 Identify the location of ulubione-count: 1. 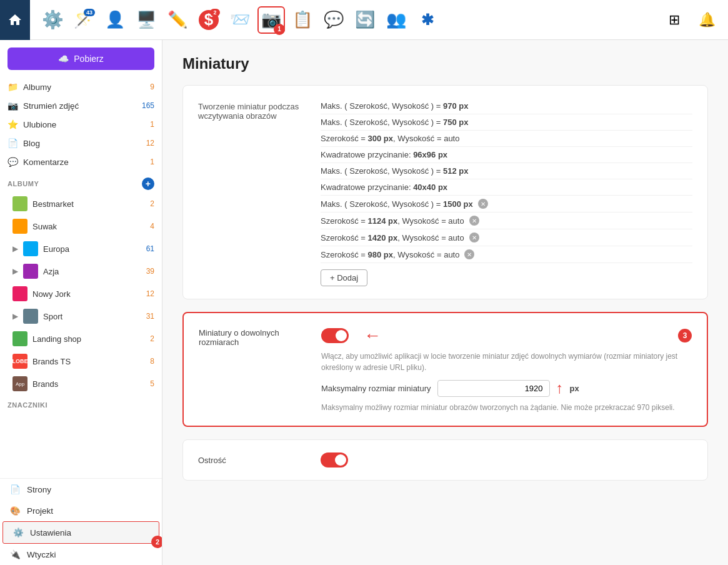
(152, 124).